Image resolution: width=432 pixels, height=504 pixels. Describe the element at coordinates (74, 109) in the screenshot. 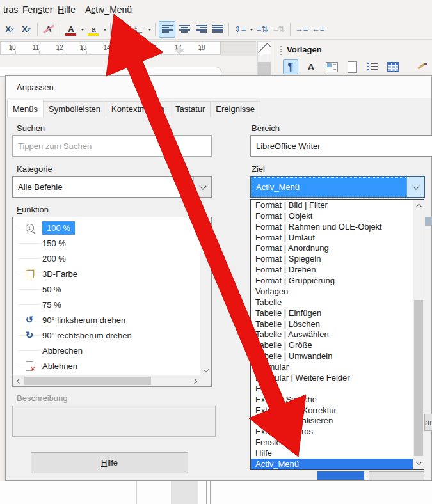

I see `tab-symbolleisten: Symbolleisten` at that location.